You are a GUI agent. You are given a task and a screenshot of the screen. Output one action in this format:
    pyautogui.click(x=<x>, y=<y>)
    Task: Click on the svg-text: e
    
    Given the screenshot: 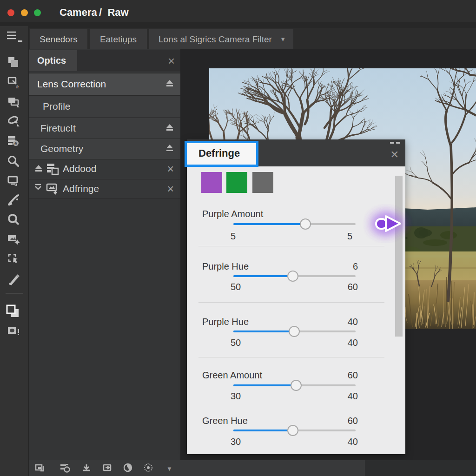 What is the action you would take?
    pyautogui.click(x=16, y=143)
    